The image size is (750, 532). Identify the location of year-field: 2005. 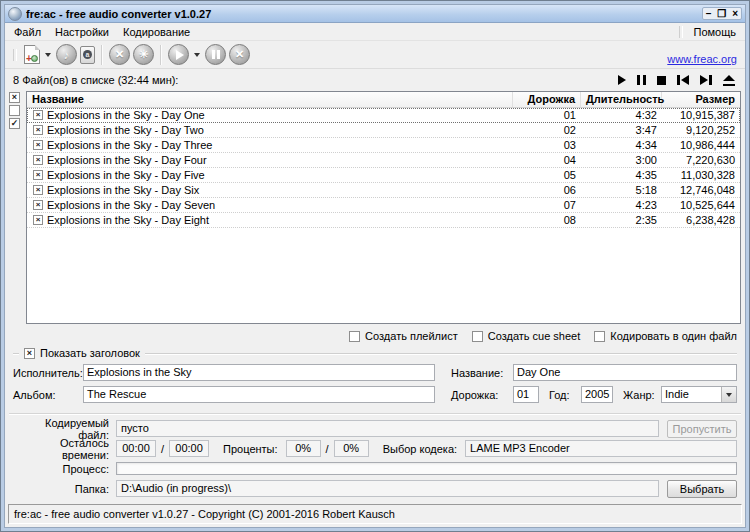
(597, 394).